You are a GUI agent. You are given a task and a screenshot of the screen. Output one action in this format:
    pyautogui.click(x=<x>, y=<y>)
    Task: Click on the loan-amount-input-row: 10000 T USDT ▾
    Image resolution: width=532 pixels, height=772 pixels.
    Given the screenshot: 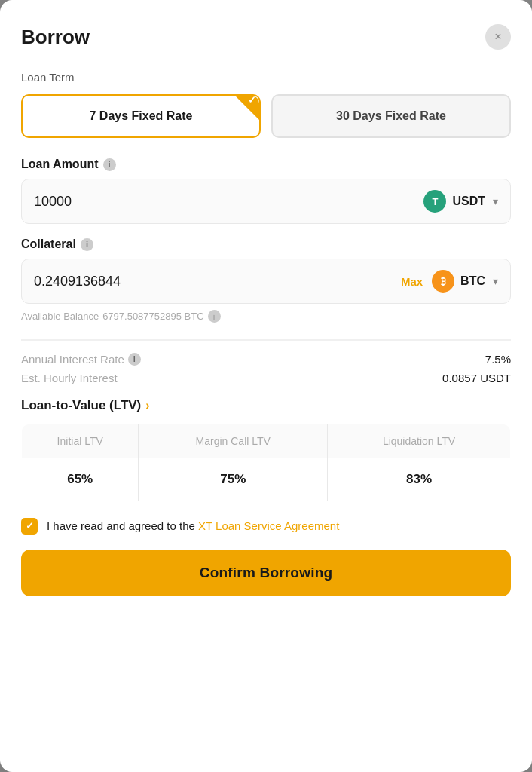 What is the action you would take?
    pyautogui.click(x=266, y=201)
    